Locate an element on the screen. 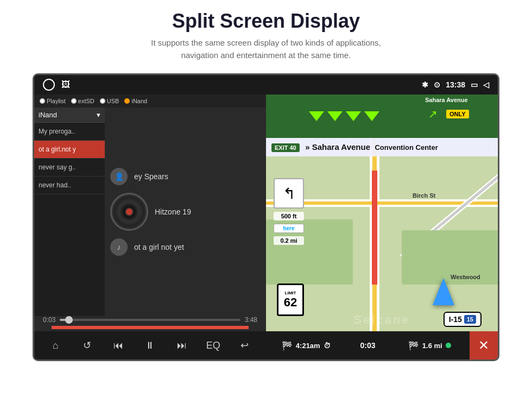 The image size is (532, 416). only-badge: ONLY is located at coordinates (458, 114).